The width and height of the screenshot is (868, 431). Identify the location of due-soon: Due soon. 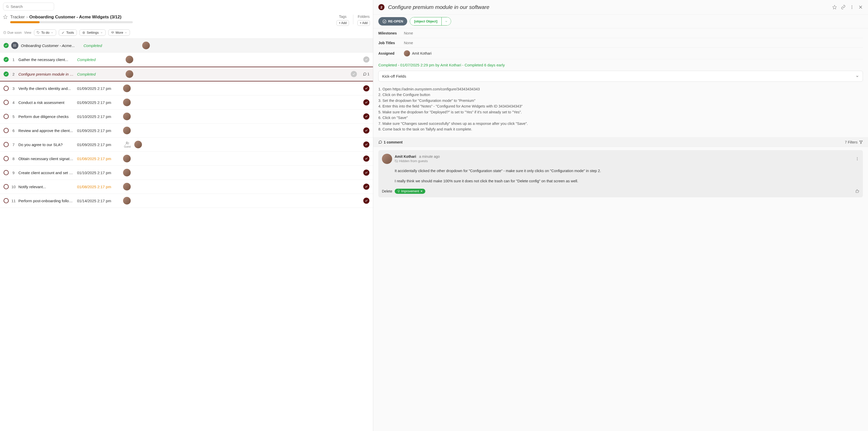
(12, 32).